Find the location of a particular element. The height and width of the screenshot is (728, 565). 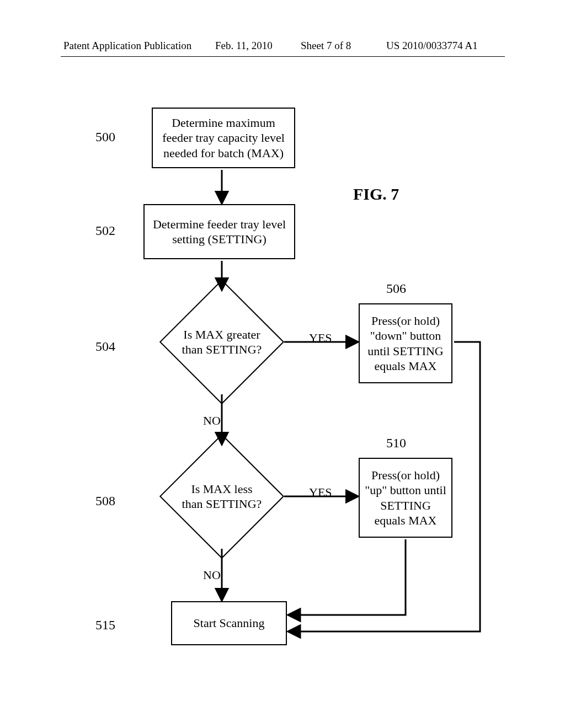

header-publication: Patent Application Publication is located at coordinates (127, 46).